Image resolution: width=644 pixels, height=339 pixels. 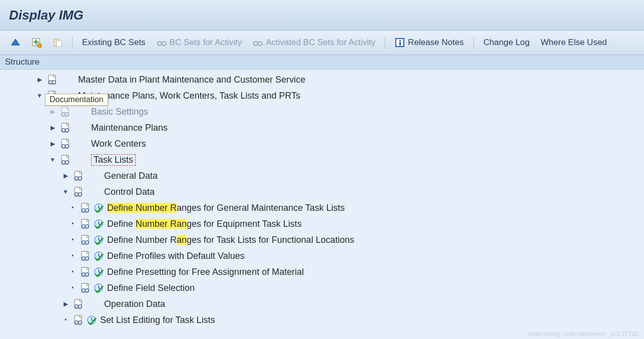 I want to click on node-label: Maintenance Plans, so click(x=129, y=128).